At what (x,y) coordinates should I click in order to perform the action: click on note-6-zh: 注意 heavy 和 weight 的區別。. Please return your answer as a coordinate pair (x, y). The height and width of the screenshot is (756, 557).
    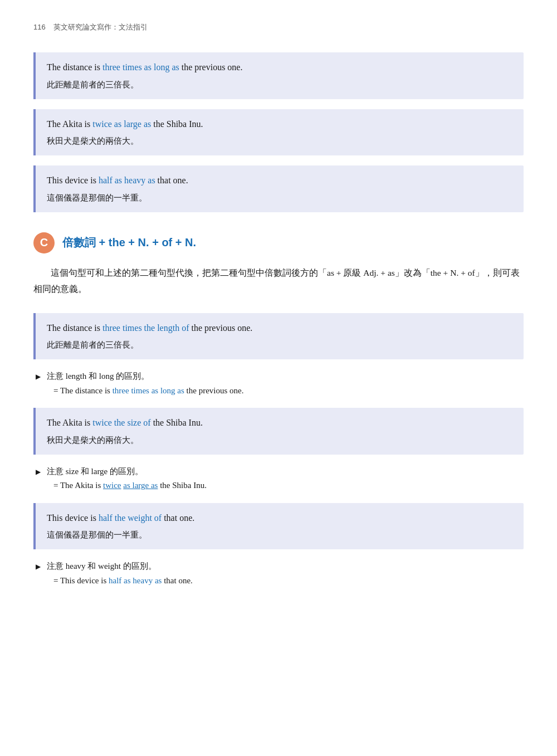
    Looking at the image, I should click on (278, 567).